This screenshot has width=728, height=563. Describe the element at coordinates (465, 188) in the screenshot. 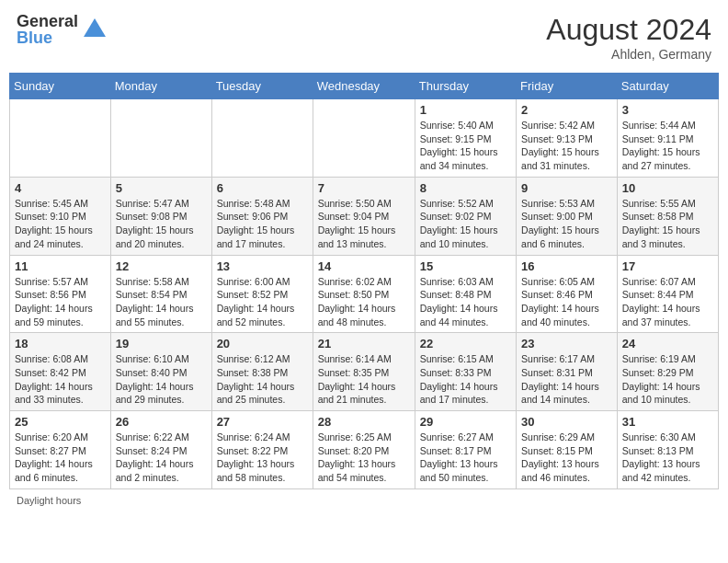

I see `day-number: 8` at that location.